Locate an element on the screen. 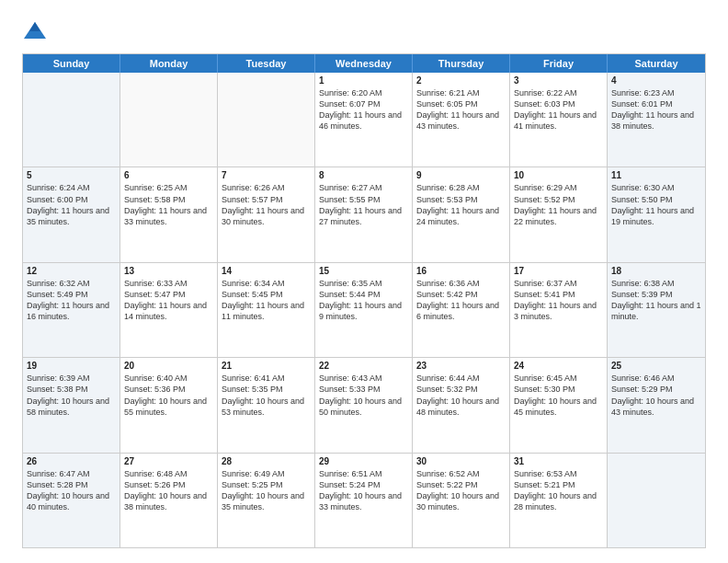 This screenshot has width=728, height=563. cell-info: Sunrise: 6:37 AM Sunset: 5:41 PM Dayligh… is located at coordinates (559, 300).